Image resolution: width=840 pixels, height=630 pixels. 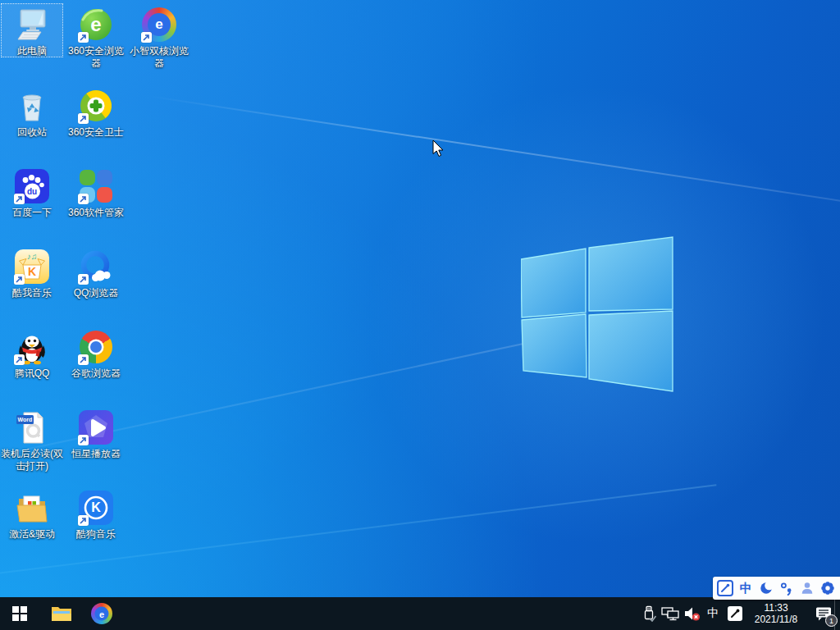 What do you see at coordinates (735, 614) in the screenshot?
I see `ime-status-tray-button` at bounding box center [735, 614].